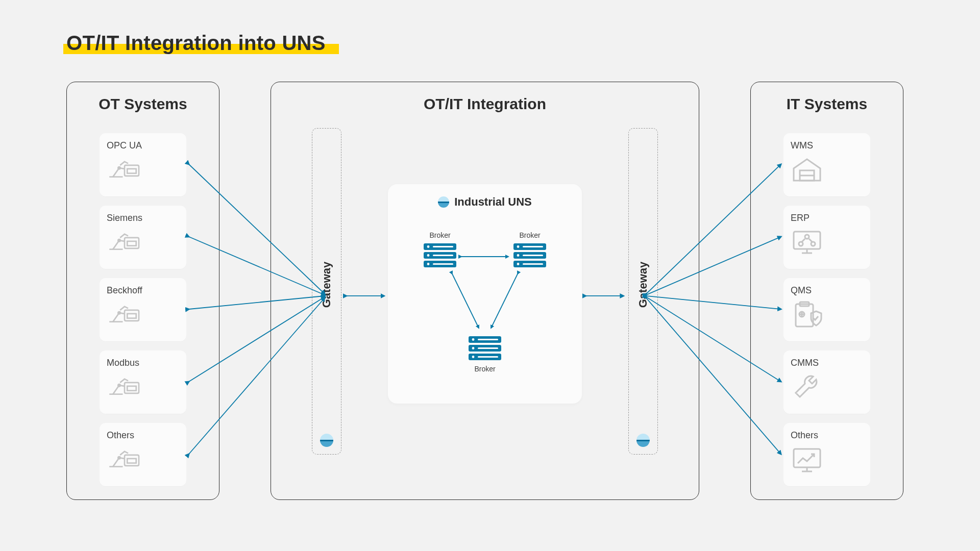  What do you see at coordinates (827, 436) in the screenshot?
I see `it-card-label: Others` at bounding box center [827, 436].